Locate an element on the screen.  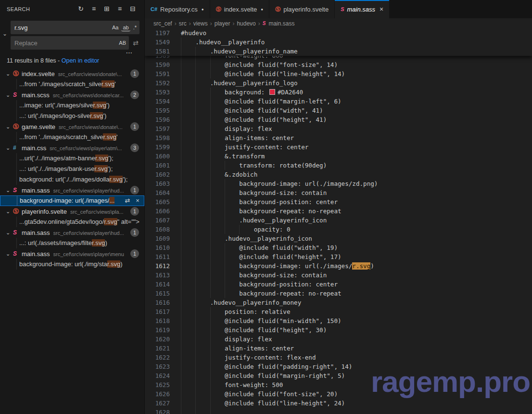
clear-search-results-icon: ≡ is located at coordinates (94, 9).